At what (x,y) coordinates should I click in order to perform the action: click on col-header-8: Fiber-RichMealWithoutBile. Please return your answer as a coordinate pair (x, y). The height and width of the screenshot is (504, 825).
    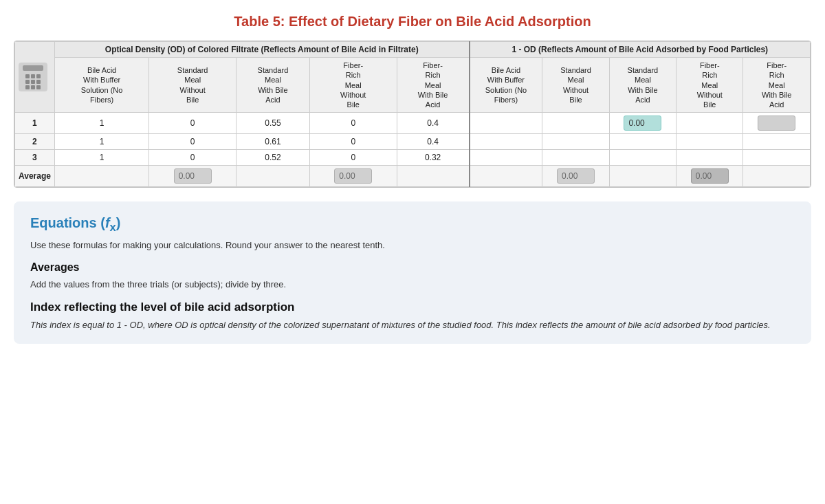
    Looking at the image, I should click on (710, 85).